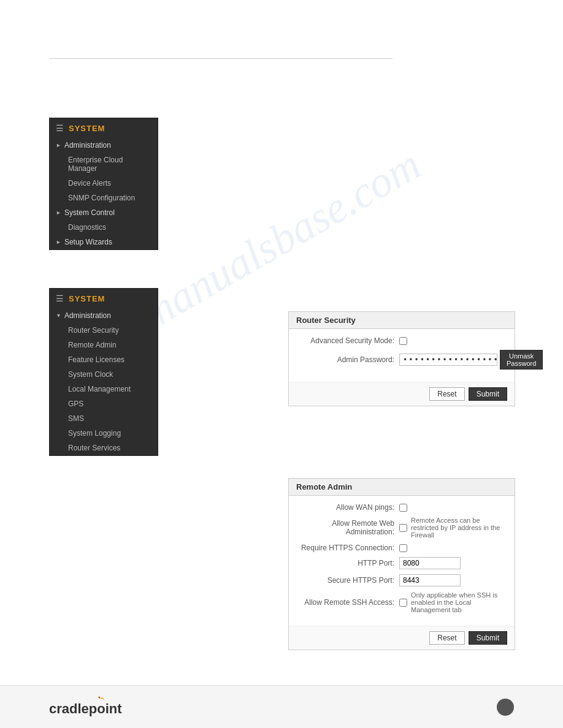 The width and height of the screenshot is (563, 728). What do you see at coordinates (110, 164) in the screenshot?
I see `sidebar-item-enterprise-cloud-label: Enterprise Cloud Manager` at bounding box center [110, 164].